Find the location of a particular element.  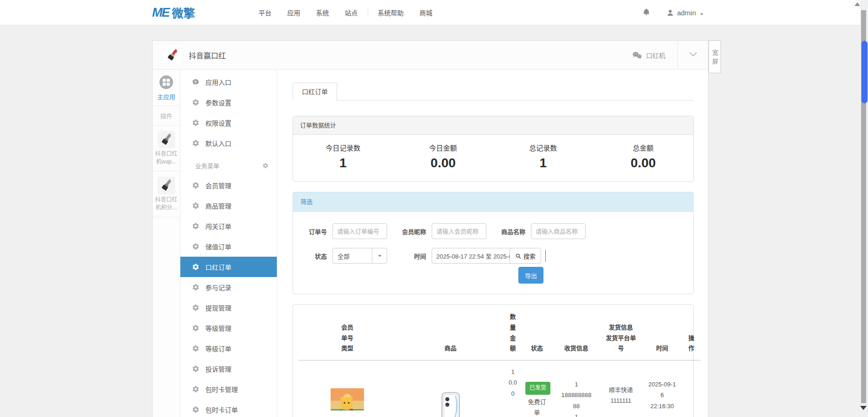

nav-item-site: 站点 is located at coordinates (351, 13).